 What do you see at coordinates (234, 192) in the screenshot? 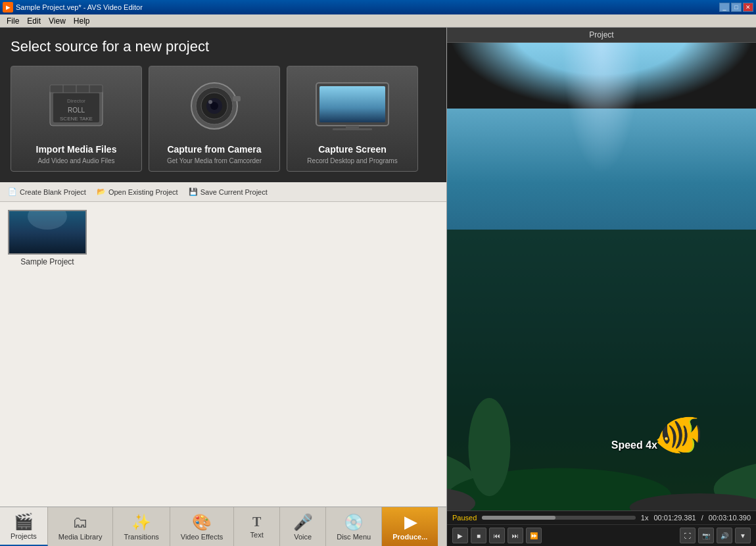
I see `save-current-label: Save Current Project` at bounding box center [234, 192].